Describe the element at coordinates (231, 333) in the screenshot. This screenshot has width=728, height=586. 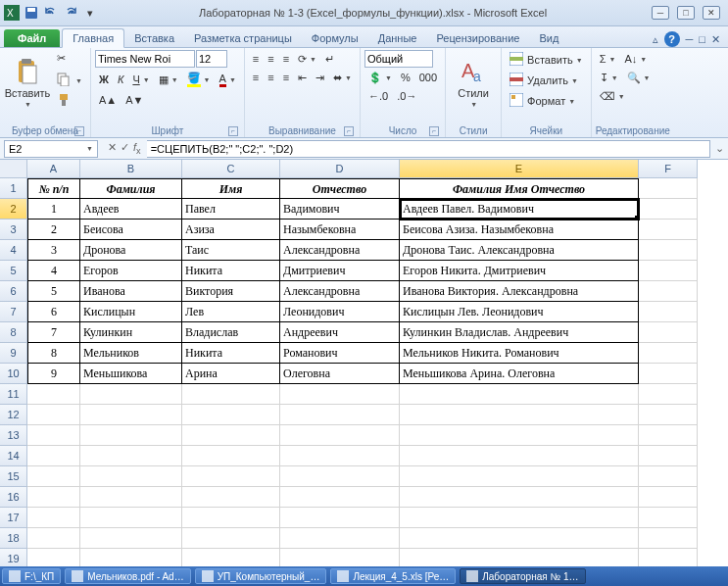
I see `cell: Владислав` at that location.